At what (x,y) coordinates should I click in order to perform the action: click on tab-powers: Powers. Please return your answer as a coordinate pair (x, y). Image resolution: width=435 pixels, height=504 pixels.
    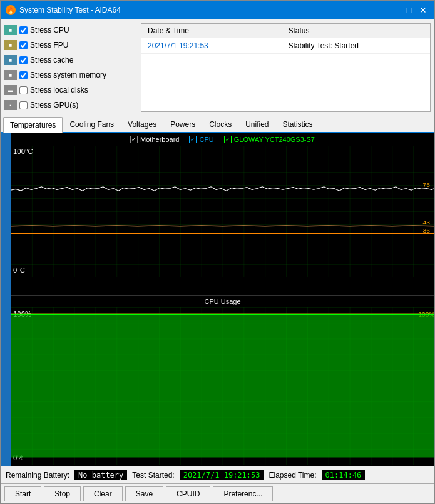
    Looking at the image, I should click on (183, 124).